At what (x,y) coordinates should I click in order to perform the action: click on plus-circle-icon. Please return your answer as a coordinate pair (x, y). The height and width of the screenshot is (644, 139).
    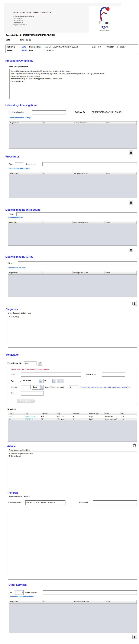
    Looking at the image, I should click on (20, 401).